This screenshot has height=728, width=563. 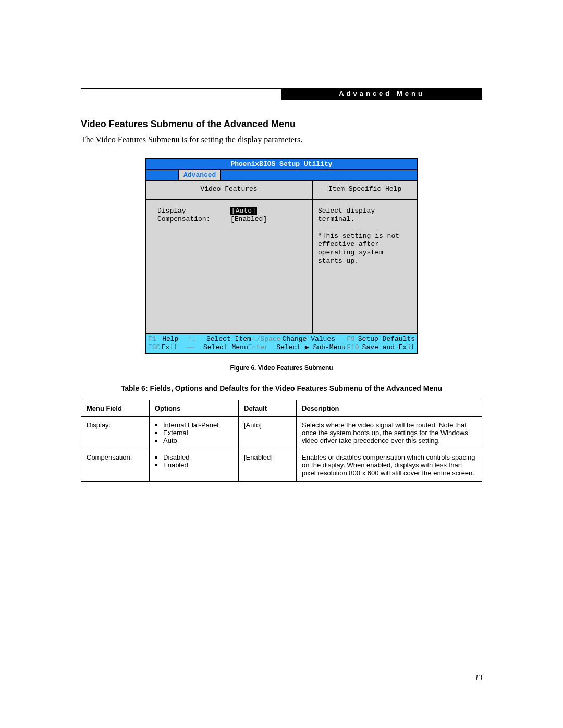 I want to click on bios-comp-label: Compensation:, so click(x=194, y=219).